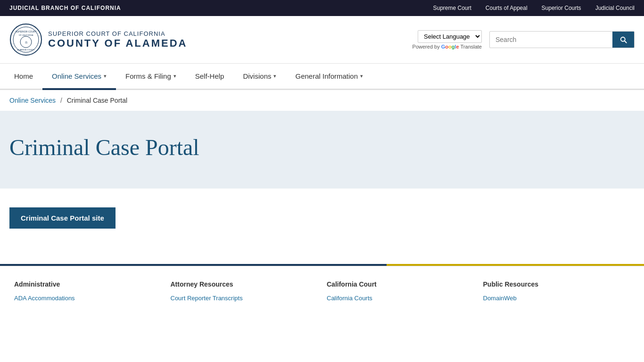 The height and width of the screenshot is (362, 644). What do you see at coordinates (244, 298) in the screenshot?
I see `court-reporter-link: Court Reporter Transcripts` at bounding box center [244, 298].